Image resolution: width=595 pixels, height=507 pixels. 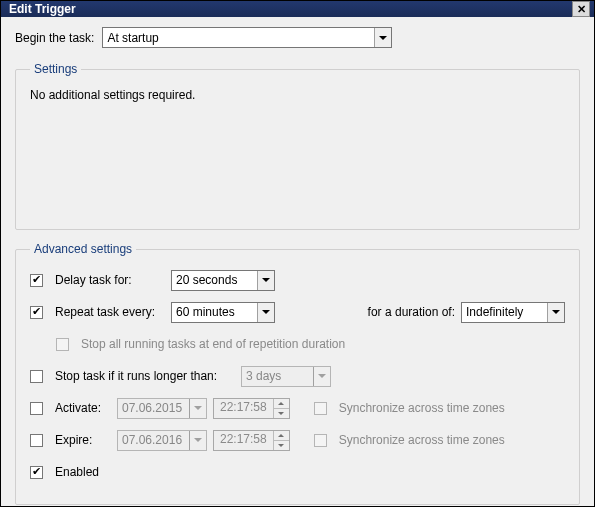 What do you see at coordinates (145, 376) in the screenshot?
I see `stop-longer-label: Stop task if it runs longer than:` at bounding box center [145, 376].